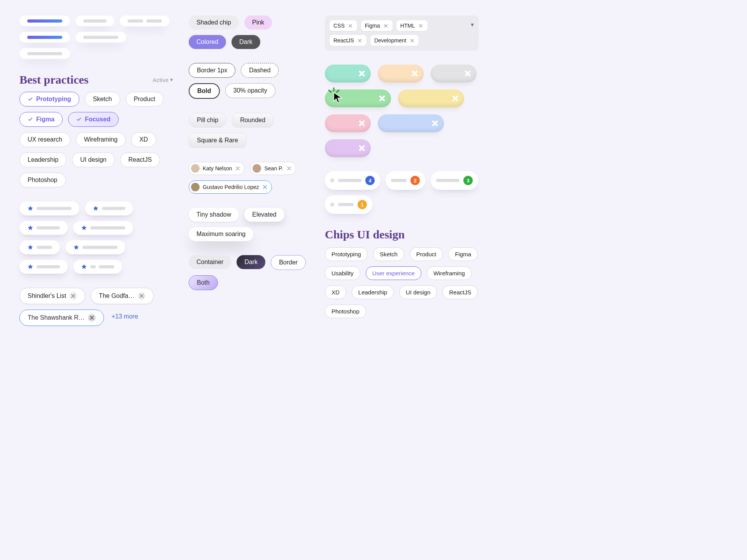 Image resolution: width=747 pixels, height=560 pixels. I want to click on chip-border1: Border 1px, so click(212, 70).